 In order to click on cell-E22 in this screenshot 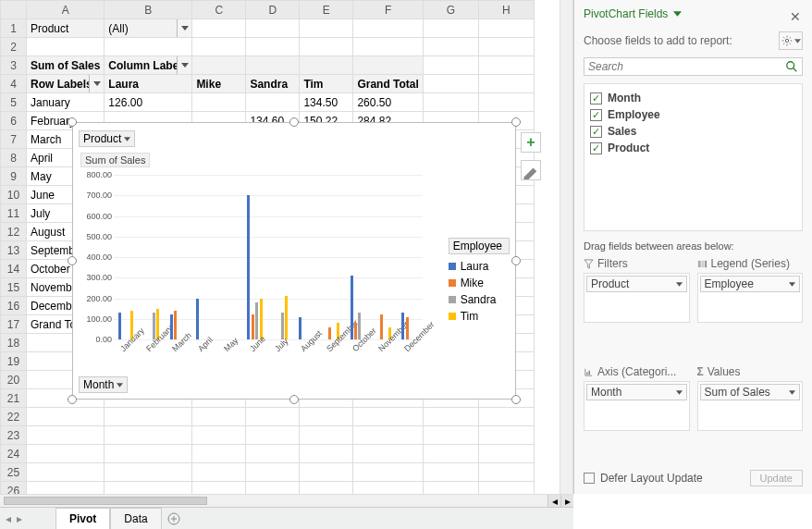, I will do `click(326, 417)`.